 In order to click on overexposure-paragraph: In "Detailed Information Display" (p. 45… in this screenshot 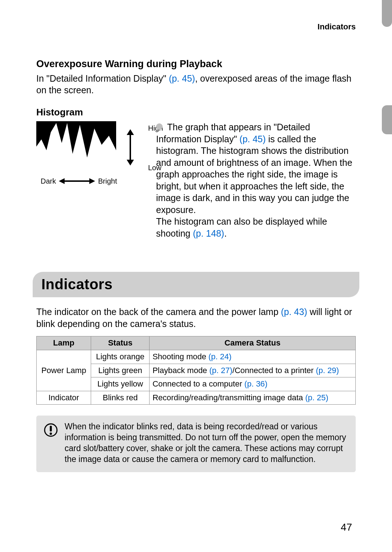, I will do `click(196, 84)`.